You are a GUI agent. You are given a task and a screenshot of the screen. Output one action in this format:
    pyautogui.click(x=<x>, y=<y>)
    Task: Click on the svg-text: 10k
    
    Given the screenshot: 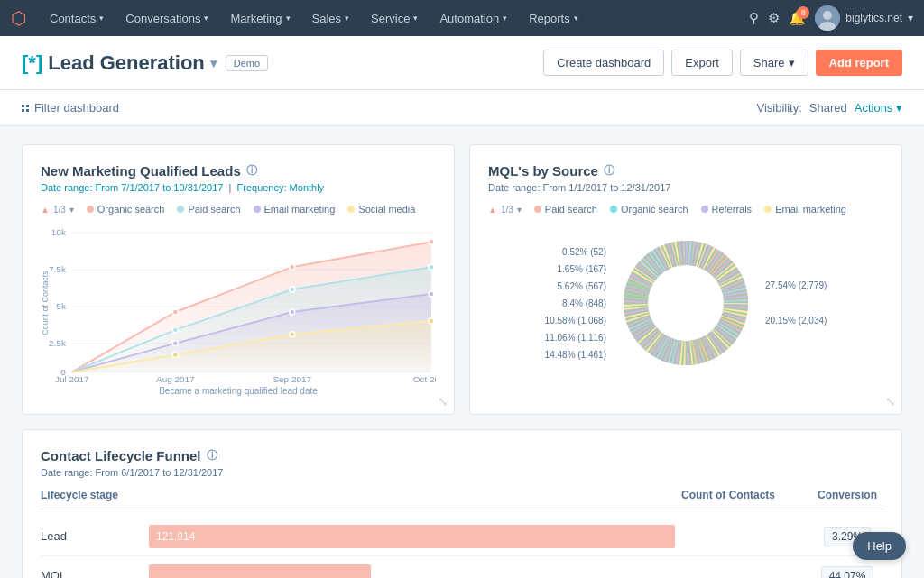 What is the action you would take?
    pyautogui.click(x=59, y=233)
    